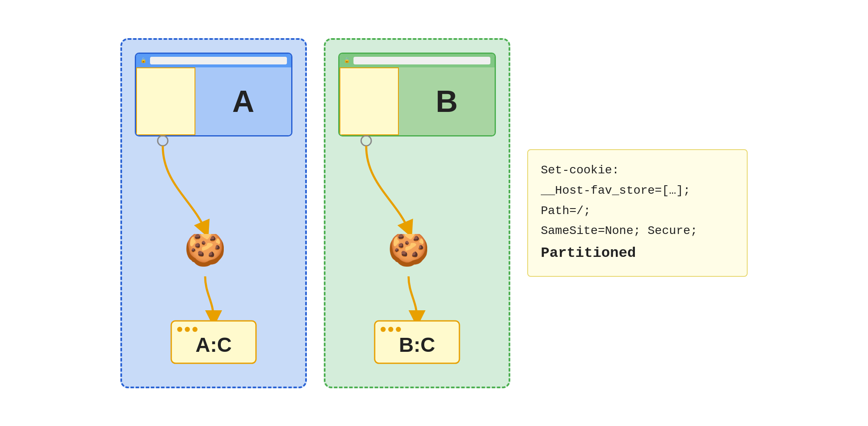 The width and height of the screenshot is (868, 426). Describe the element at coordinates (417, 95) in the screenshot. I see `browser-window-b: 🔒 B` at that location.